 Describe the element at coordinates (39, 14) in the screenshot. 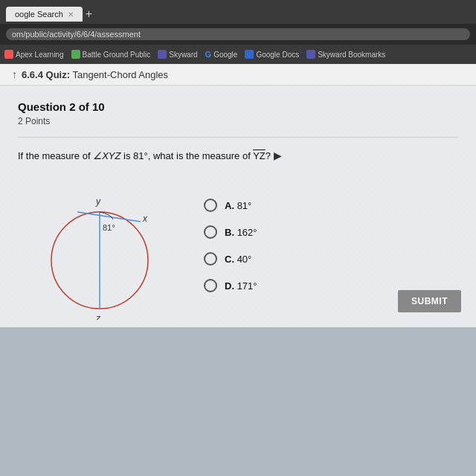

I see `tab-label: oogle Search` at that location.